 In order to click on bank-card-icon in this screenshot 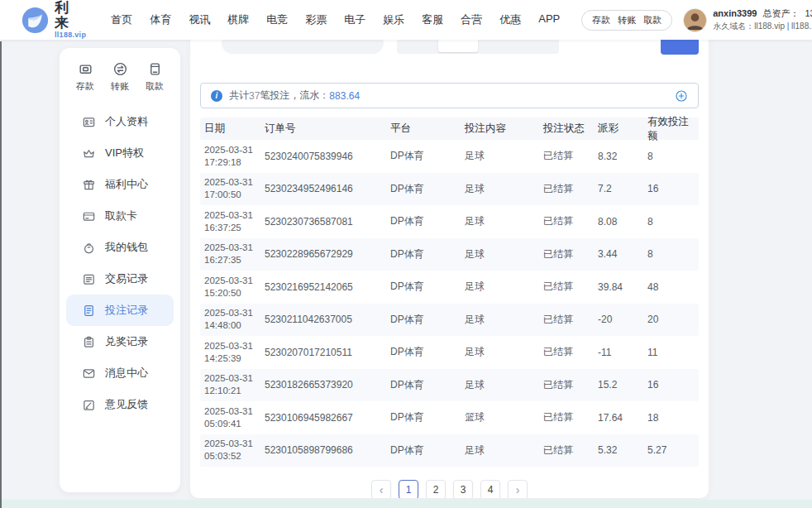, I will do `click(89, 217)`.